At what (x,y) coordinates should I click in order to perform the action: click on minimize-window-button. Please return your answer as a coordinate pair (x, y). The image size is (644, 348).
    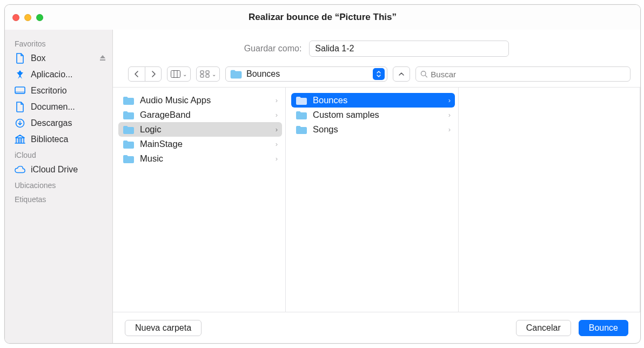
    Looking at the image, I should click on (28, 17).